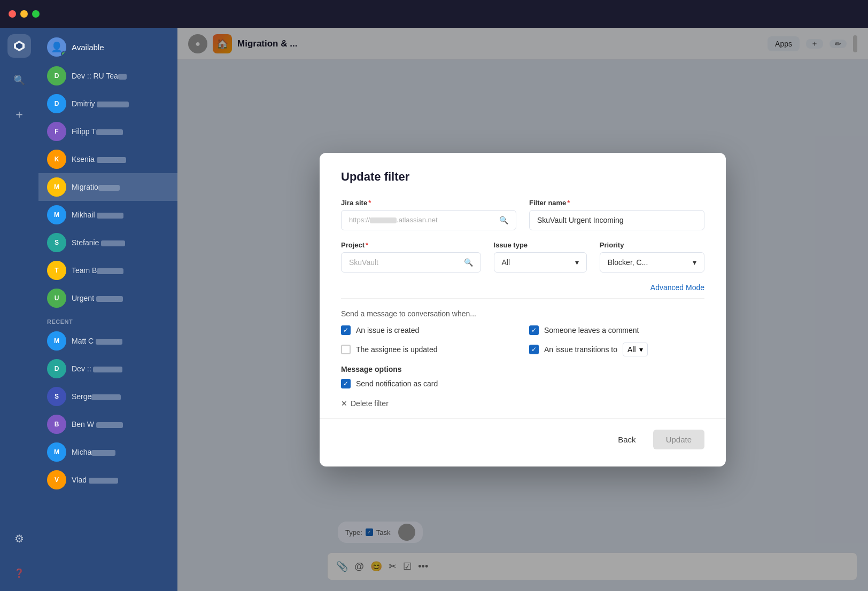 This screenshot has height=591, width=868. What do you see at coordinates (120, 480) in the screenshot?
I see `sidebar-item-label: Vlad` at bounding box center [120, 480].